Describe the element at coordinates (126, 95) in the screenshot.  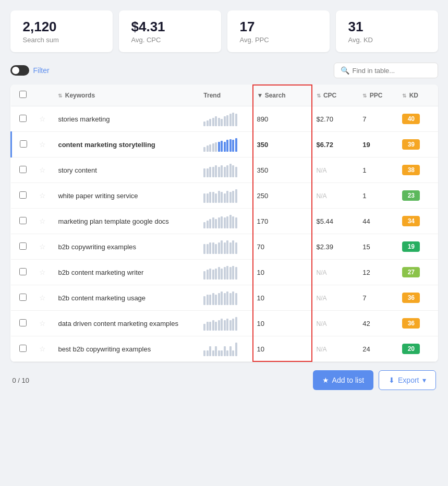
I see `header-keywords: ⇅ Keywords` at that location.